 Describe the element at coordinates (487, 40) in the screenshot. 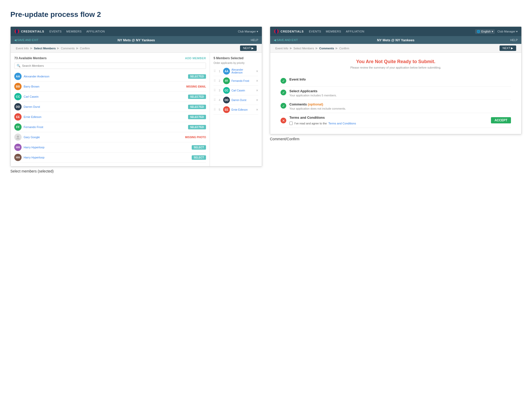

I see `screen2-help: HELP` at that location.